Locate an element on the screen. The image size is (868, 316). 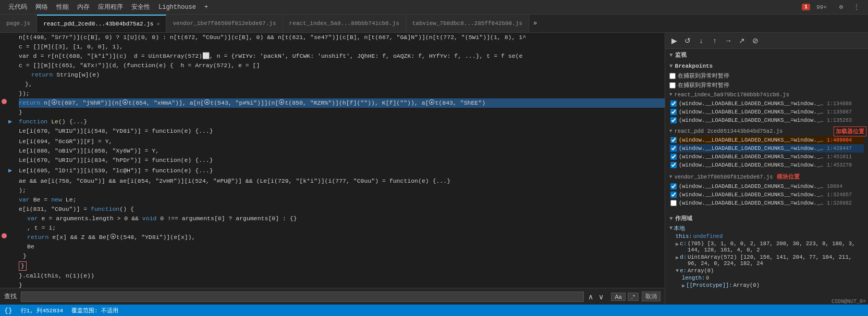
find-case-button: Aa is located at coordinates (618, 297).